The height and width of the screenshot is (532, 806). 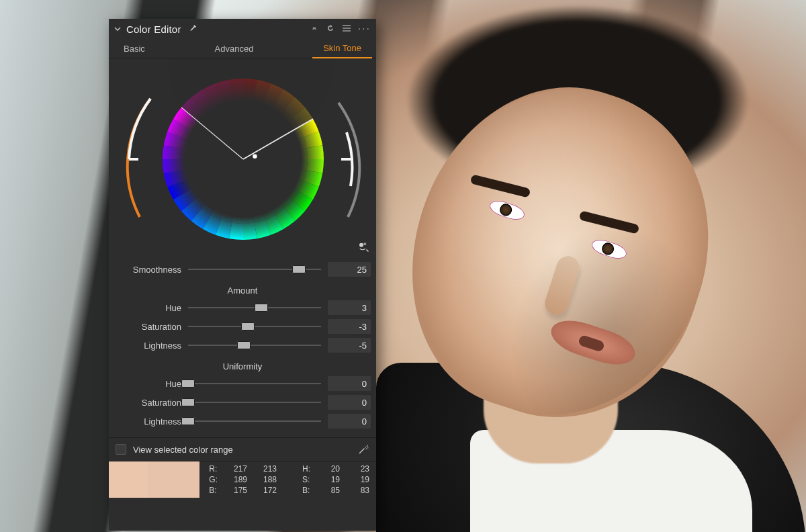 I want to click on view-range-checkbox, so click(x=121, y=449).